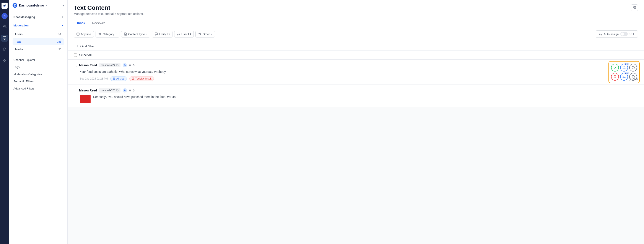 The image size is (644, 244). I want to click on item1-checkbox, so click(76, 66).